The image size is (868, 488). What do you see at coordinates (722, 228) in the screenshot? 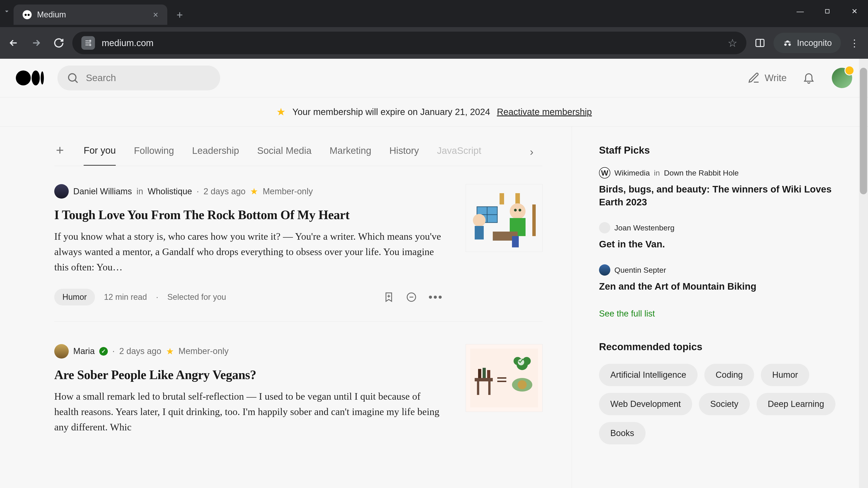
I see `pick-byline: Joan Westenberg` at bounding box center [722, 228].